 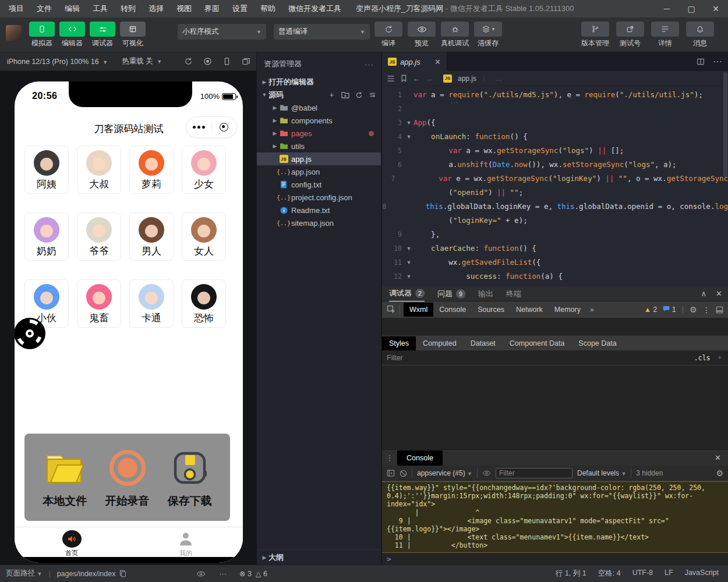 What do you see at coordinates (369, 64) in the screenshot?
I see `explorer-more-icon: ···` at bounding box center [369, 64].